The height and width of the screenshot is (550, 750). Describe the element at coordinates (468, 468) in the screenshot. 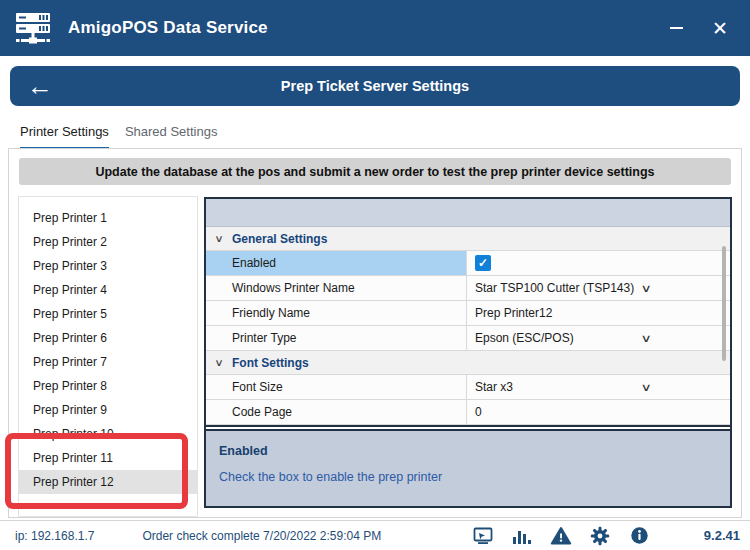

I see `property-description-panel: Enabled Check the box to enable the prep…` at that location.